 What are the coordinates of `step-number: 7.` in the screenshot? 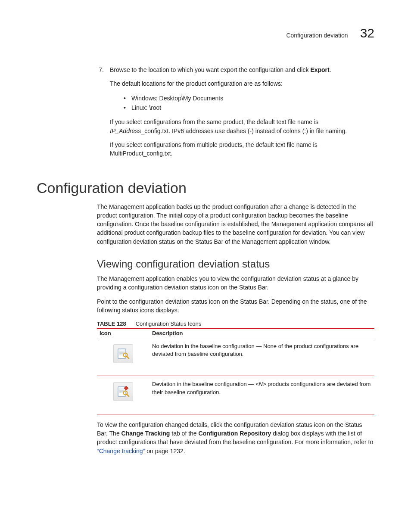 It's located at (100, 115).